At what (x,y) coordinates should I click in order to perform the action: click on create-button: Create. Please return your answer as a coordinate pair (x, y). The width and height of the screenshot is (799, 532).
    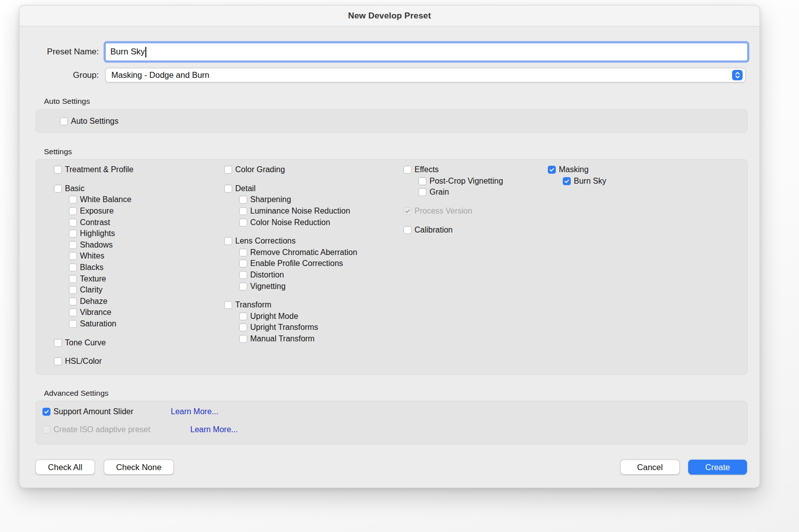
    Looking at the image, I should click on (718, 467).